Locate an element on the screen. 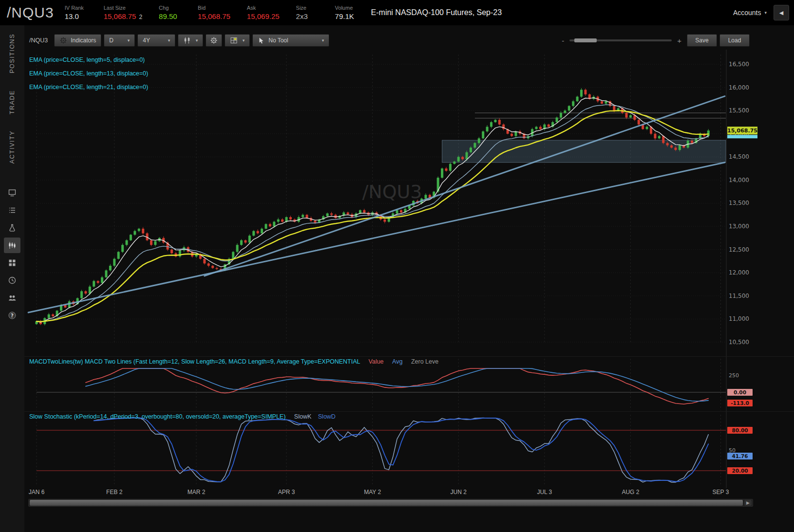  zoom-slider is located at coordinates (621, 40).